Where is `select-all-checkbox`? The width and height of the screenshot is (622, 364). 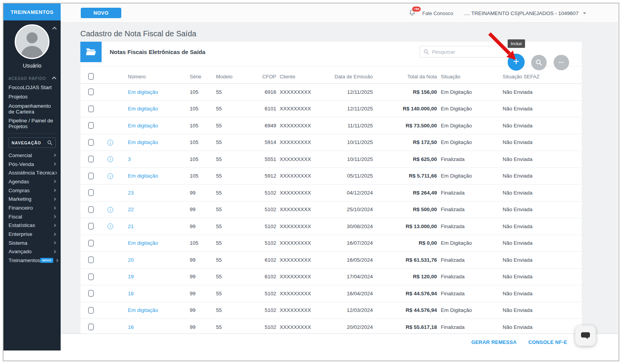 select-all-checkbox is located at coordinates (91, 76).